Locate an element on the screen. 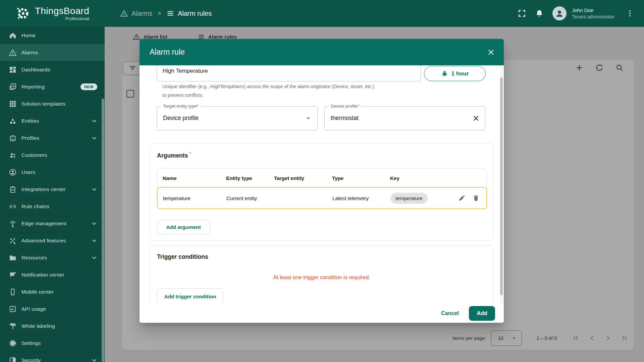 Image resolution: width=644 pixels, height=362 pixels. sidebar-item-profiles: Profiles is located at coordinates (52, 138).